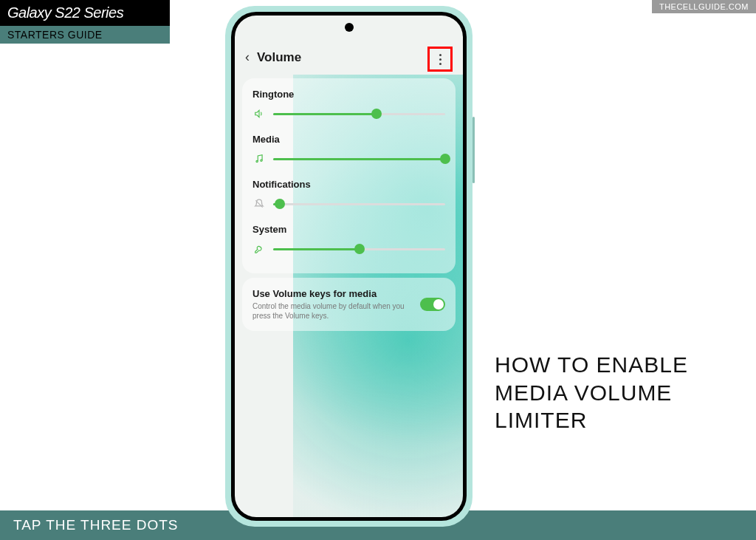  Describe the element at coordinates (259, 114) in the screenshot. I see `volume-icon` at that location.